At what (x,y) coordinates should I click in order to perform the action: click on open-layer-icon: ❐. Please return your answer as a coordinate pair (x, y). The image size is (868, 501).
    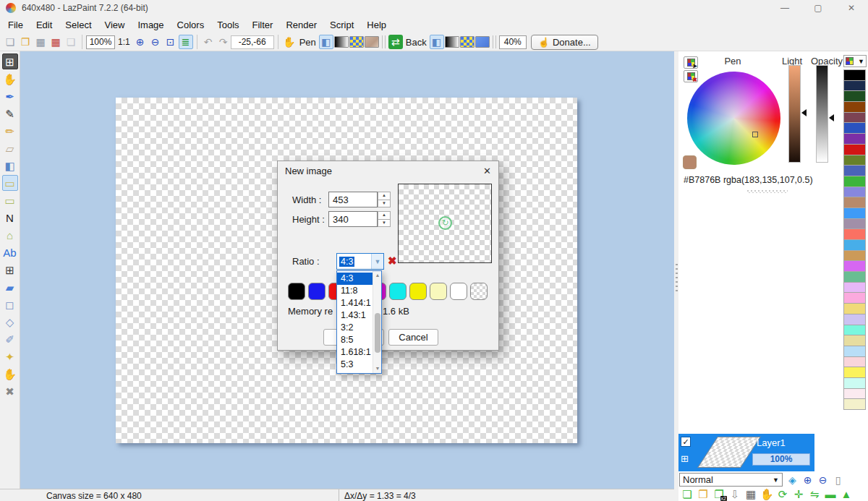
    Looking at the image, I should click on (703, 494).